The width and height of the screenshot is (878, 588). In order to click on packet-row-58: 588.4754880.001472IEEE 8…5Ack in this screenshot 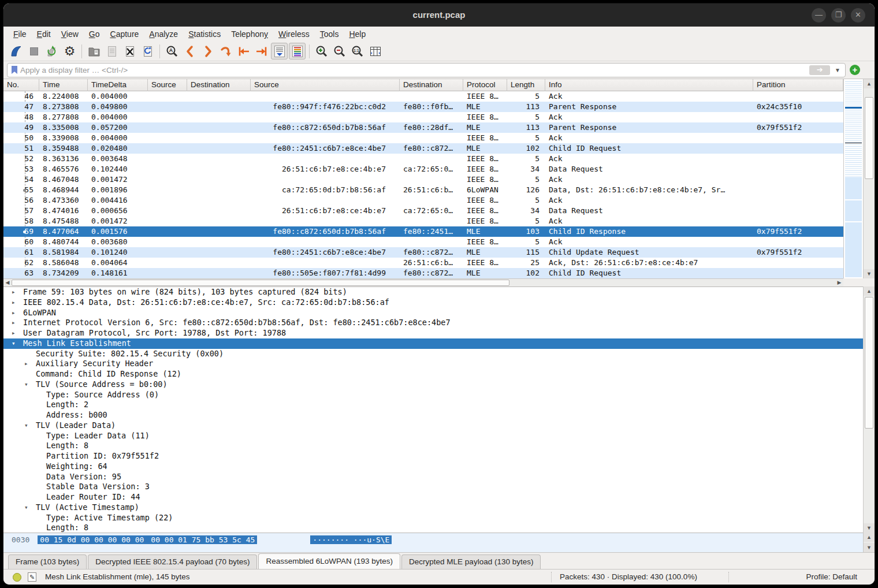, I will do `click(423, 221)`.